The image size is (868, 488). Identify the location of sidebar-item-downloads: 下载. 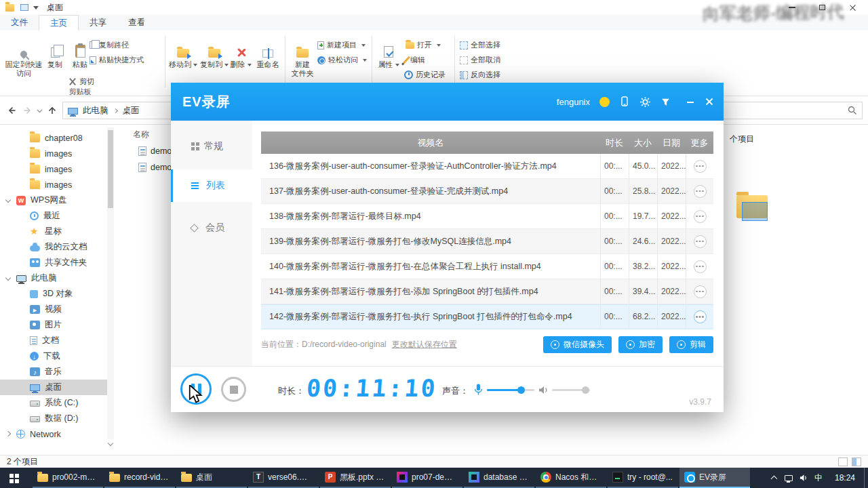
(54, 357).